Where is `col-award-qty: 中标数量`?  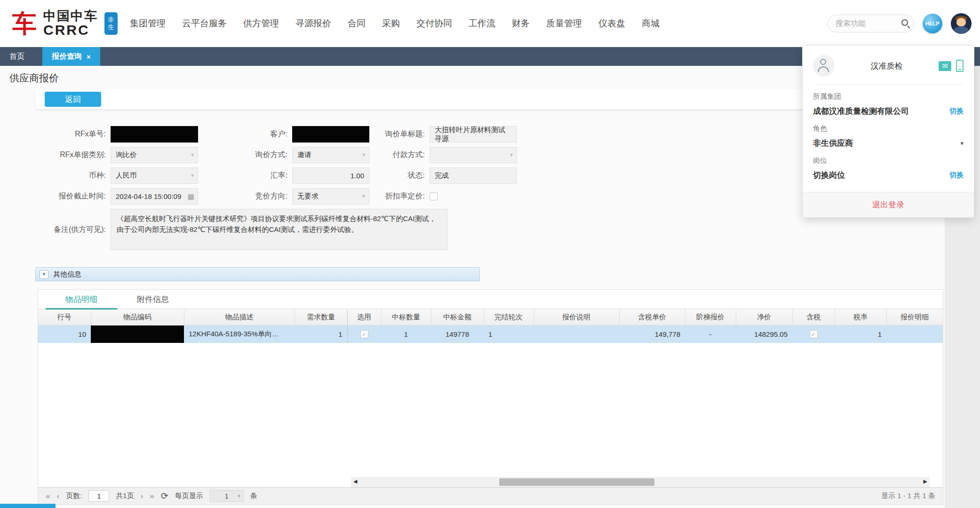
col-award-qty: 中标数量 is located at coordinates (406, 317).